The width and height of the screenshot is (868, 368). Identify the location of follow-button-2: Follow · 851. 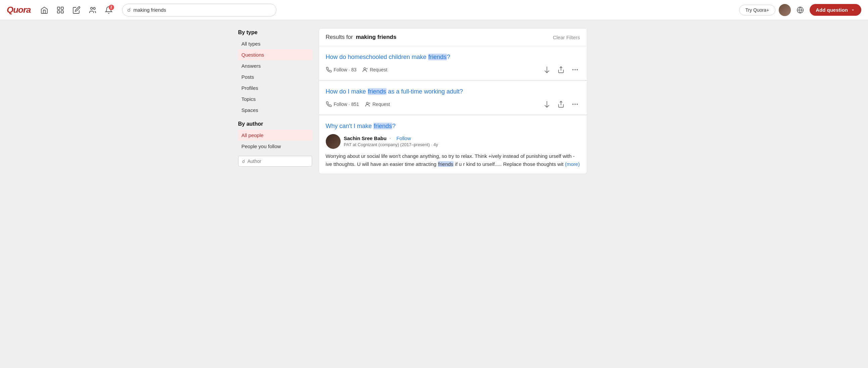
(342, 104).